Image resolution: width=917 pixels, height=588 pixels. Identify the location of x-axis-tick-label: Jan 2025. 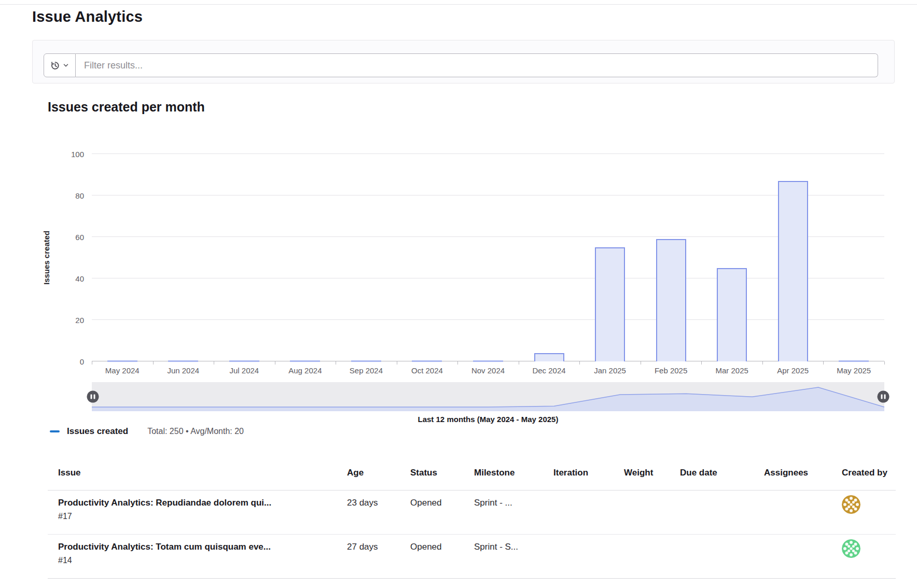
(610, 370).